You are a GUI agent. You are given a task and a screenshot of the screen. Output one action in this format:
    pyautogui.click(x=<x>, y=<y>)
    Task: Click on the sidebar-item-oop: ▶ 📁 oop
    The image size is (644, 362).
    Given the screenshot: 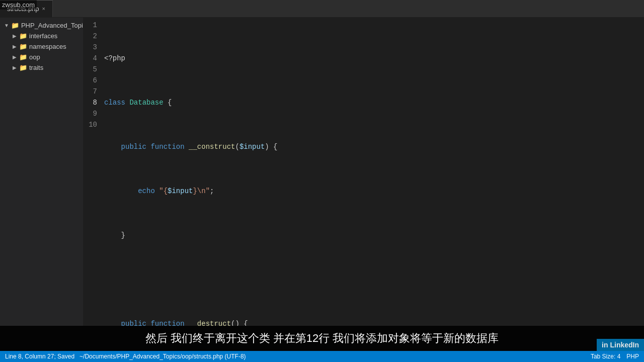 What is the action you would take?
    pyautogui.click(x=41, y=57)
    